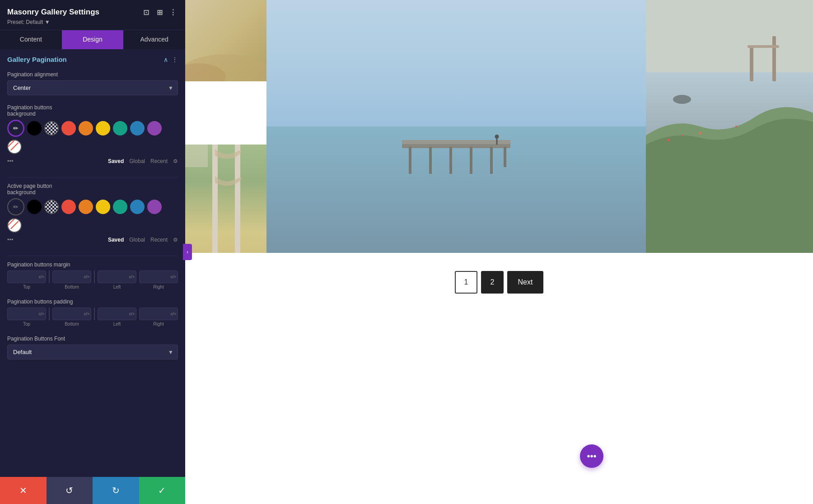 This screenshot has height=504, width=813. Describe the element at coordinates (93, 40) in the screenshot. I see `tab-design: Design` at that location.